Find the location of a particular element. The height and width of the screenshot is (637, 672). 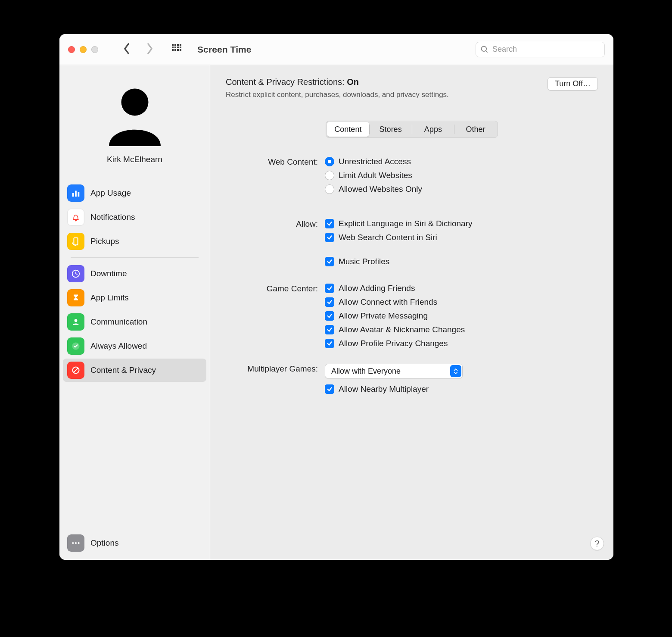

radio-unrestricted-access: Unrestricted Access is located at coordinates (461, 162).